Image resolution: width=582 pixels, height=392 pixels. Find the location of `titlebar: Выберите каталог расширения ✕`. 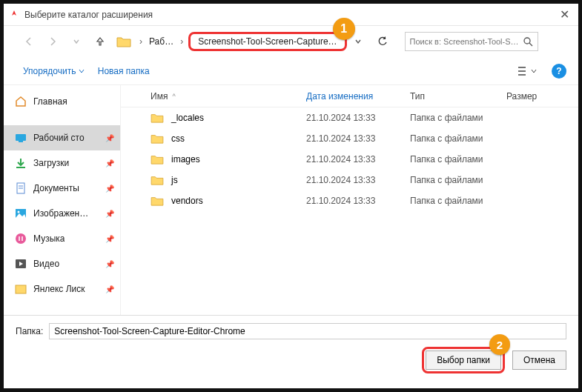

titlebar: Выберите каталог расширения ✕ is located at coordinates (291, 15).